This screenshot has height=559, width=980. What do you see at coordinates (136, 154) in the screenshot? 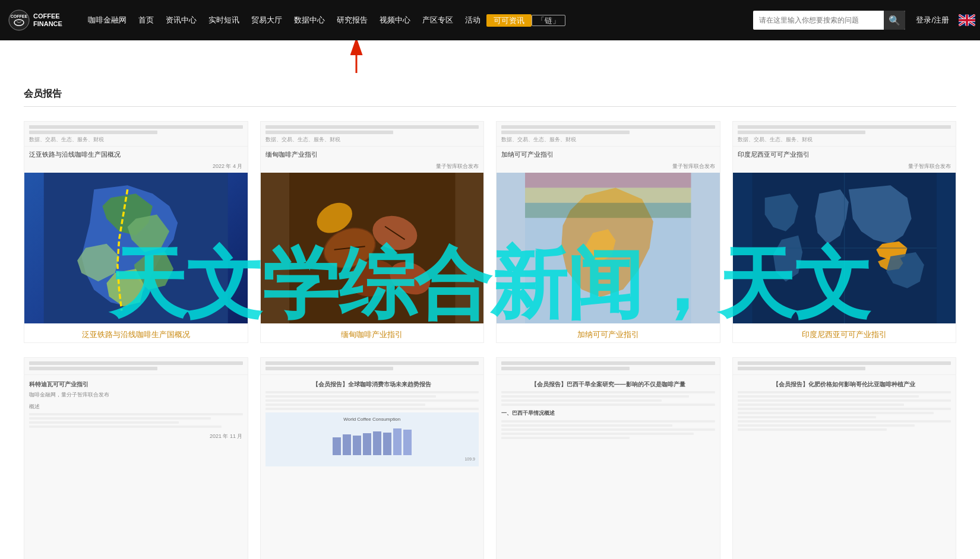
I see `card-title-text-r1: 泛亚铁路与沿线咖啡生产国概况` at bounding box center [136, 154].